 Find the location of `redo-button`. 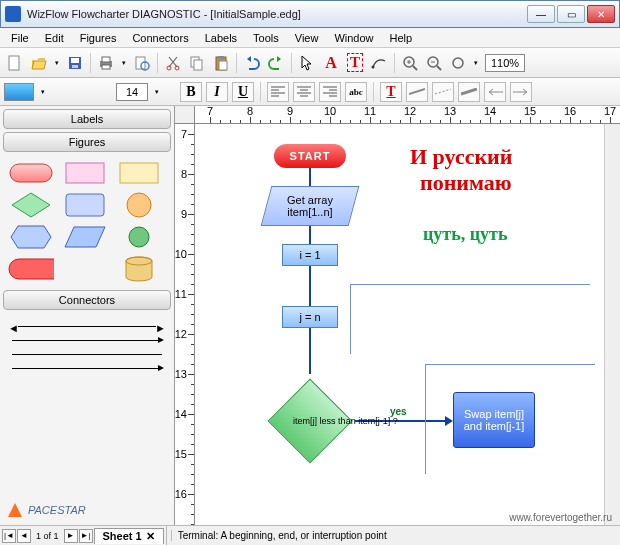

redo-button is located at coordinates (276, 63).